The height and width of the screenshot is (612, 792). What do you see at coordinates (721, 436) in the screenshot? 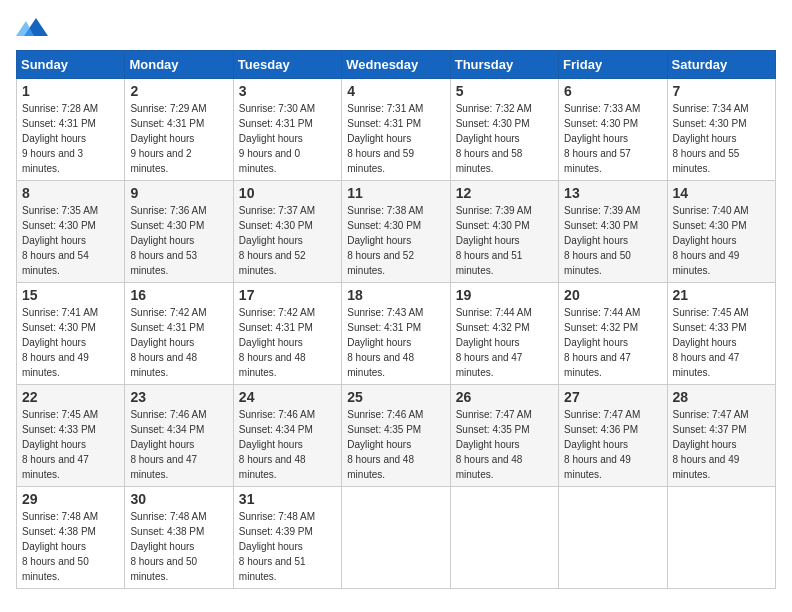
I see `calendar-cell: 28 Sunrise: 7:47 AM Sunset: 4:37 PM Dayl…` at bounding box center [721, 436].